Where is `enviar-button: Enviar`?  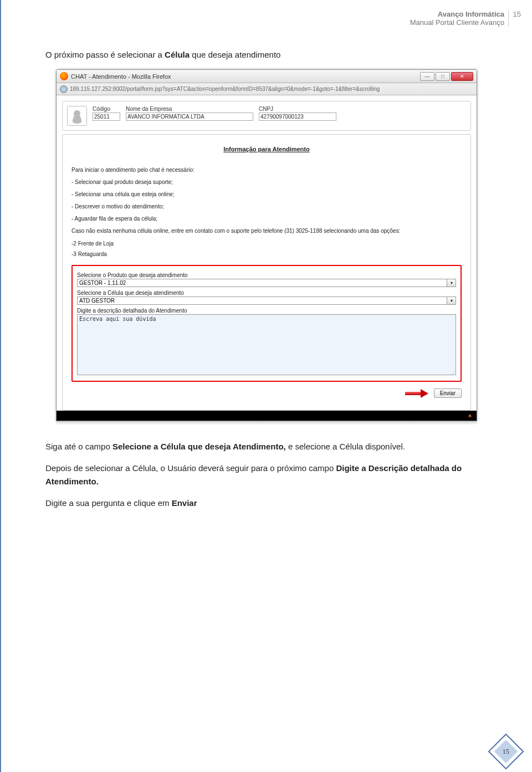
enviar-button: Enviar is located at coordinates (448, 393).